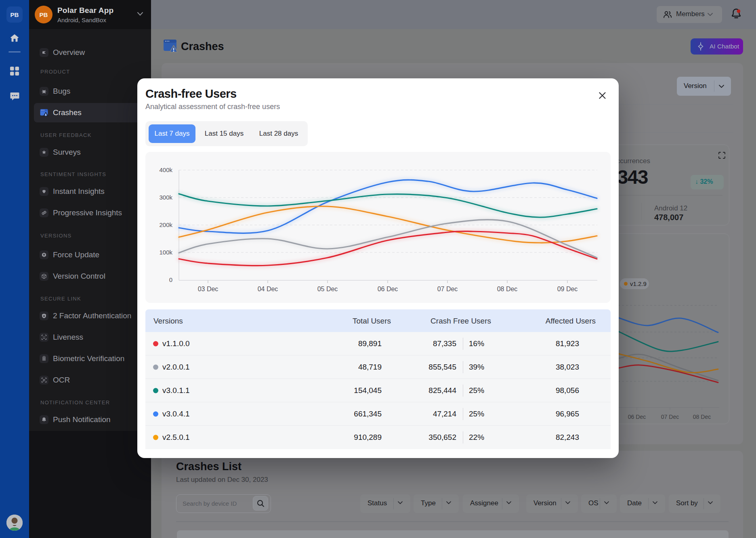 The width and height of the screenshot is (756, 538). Describe the element at coordinates (568, 289) in the screenshot. I see `svg-text: 09 Dec` at that location.